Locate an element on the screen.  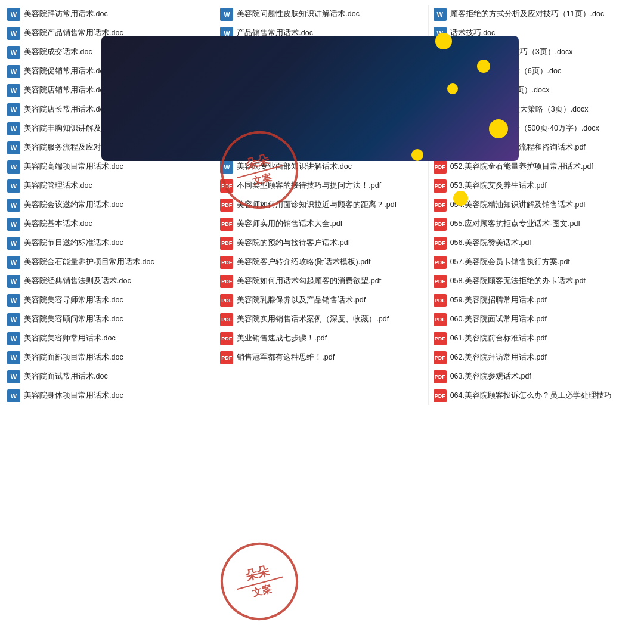
file-name: 057.美容院会员卡销售执行方案.pdf is located at coordinates (510, 262).